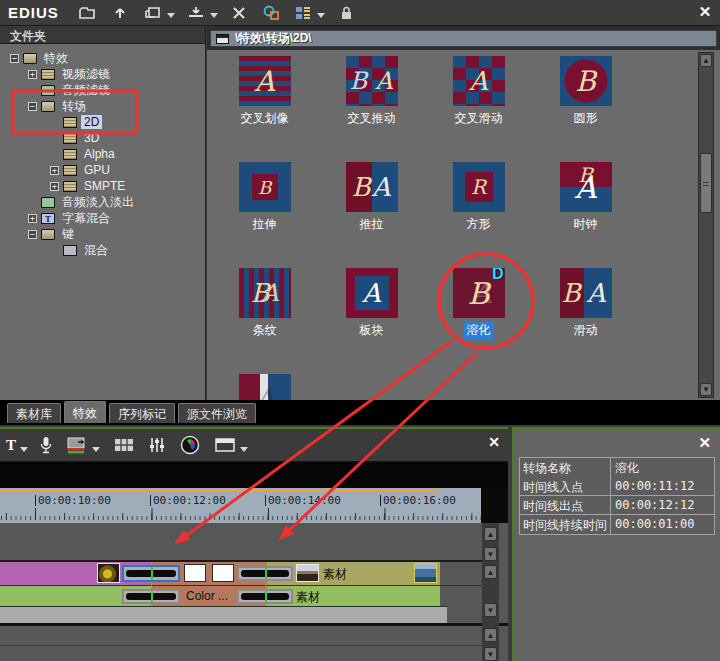  I want to click on mixer-icon, so click(157, 445).